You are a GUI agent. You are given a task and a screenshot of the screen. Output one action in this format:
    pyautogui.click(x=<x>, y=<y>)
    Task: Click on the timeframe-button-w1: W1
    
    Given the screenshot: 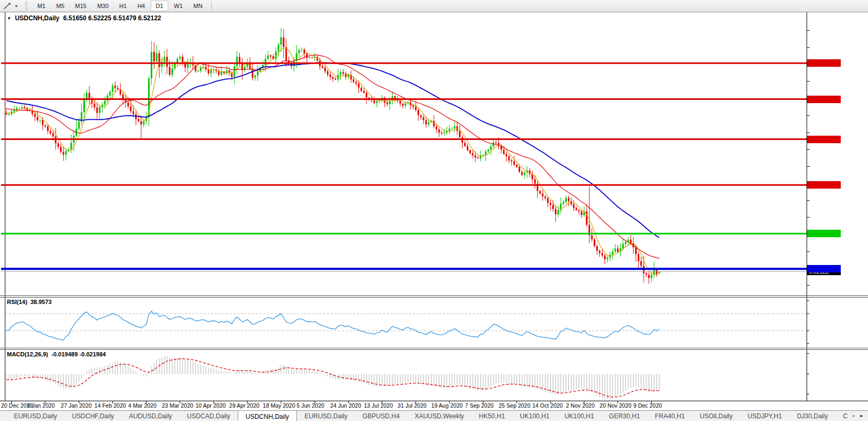 What is the action you would take?
    pyautogui.click(x=178, y=6)
    